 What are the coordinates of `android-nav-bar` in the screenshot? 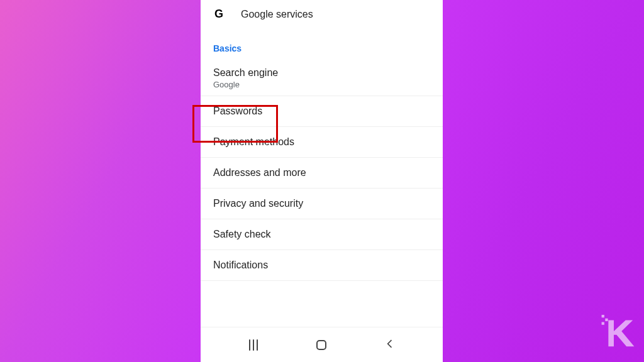 It's located at (322, 344).